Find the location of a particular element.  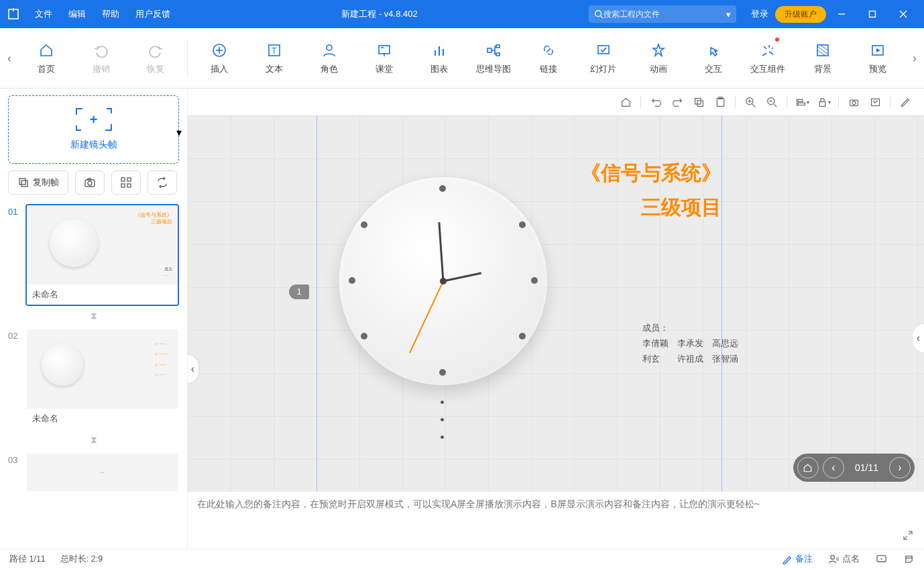

login-button: 登录 is located at coordinates (760, 14).